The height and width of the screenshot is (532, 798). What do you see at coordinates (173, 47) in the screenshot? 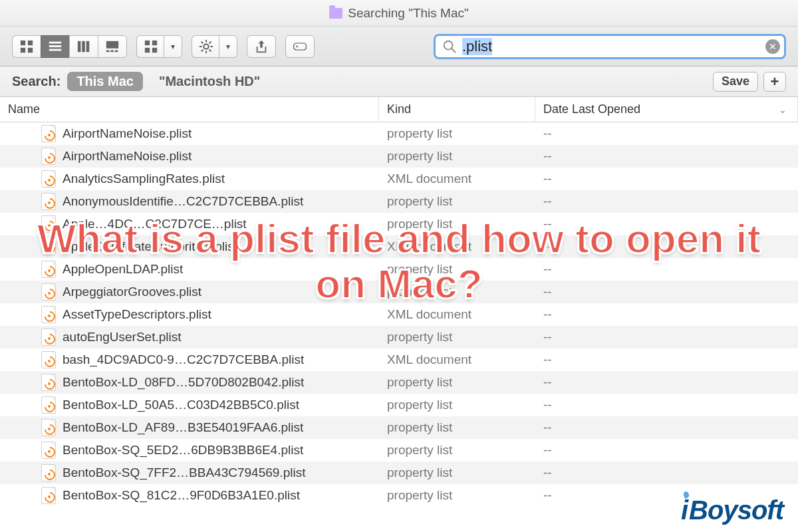
I see `arrange-chevron: ▾` at bounding box center [173, 47].